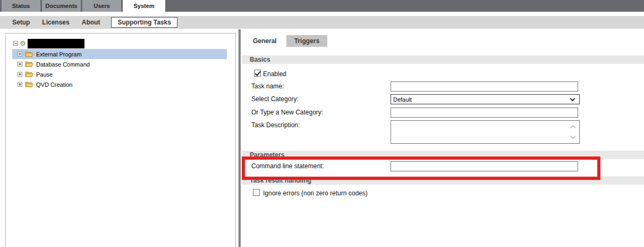 This screenshot has width=644, height=247. What do you see at coordinates (275, 74) in the screenshot?
I see `enabled-label: Enabled` at bounding box center [275, 74].